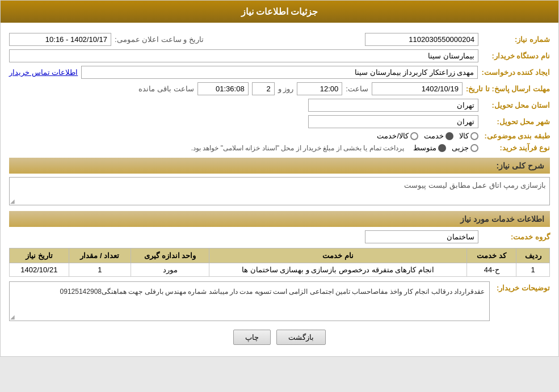 This screenshot has width=559, height=392. I want to click on deadline-remaining: 01:36:08, so click(223, 88).